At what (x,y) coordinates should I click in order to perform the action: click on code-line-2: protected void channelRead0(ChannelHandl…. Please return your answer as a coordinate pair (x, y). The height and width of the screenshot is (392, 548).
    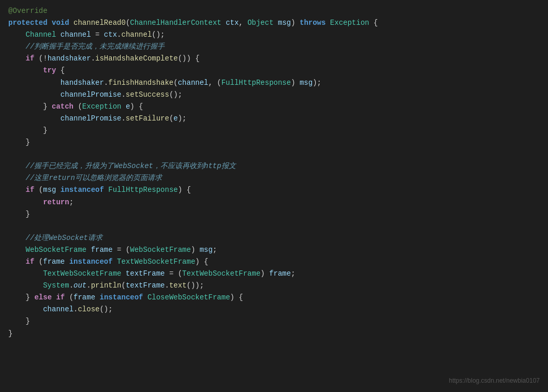
    Looking at the image, I should click on (274, 23).